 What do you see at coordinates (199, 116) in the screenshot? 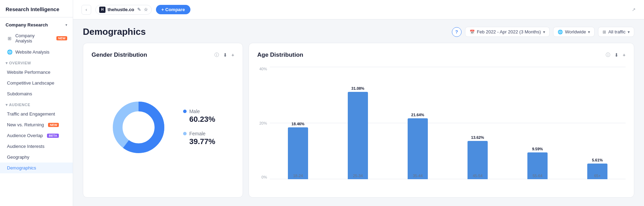
I see `legend-item-male: Male 60.23%` at bounding box center [199, 116].